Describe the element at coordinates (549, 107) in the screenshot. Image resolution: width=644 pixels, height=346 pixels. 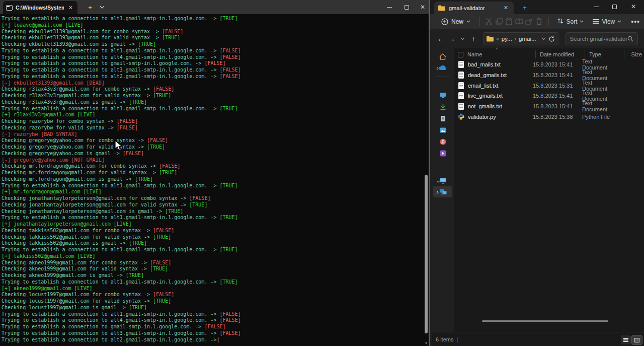
I see `file-row: not_gmails.txt15.8.2023 15:41Text Docume…` at that location.